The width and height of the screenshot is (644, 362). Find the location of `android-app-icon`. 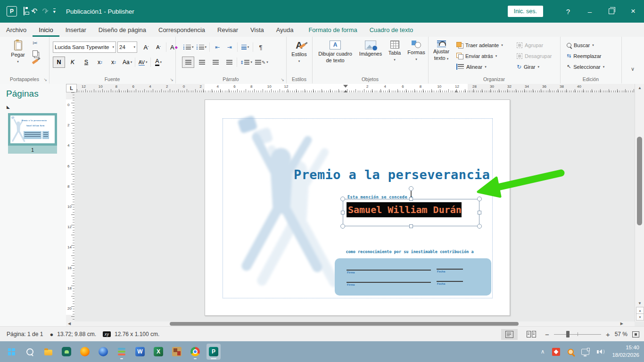

android-app-icon is located at coordinates (66, 352).